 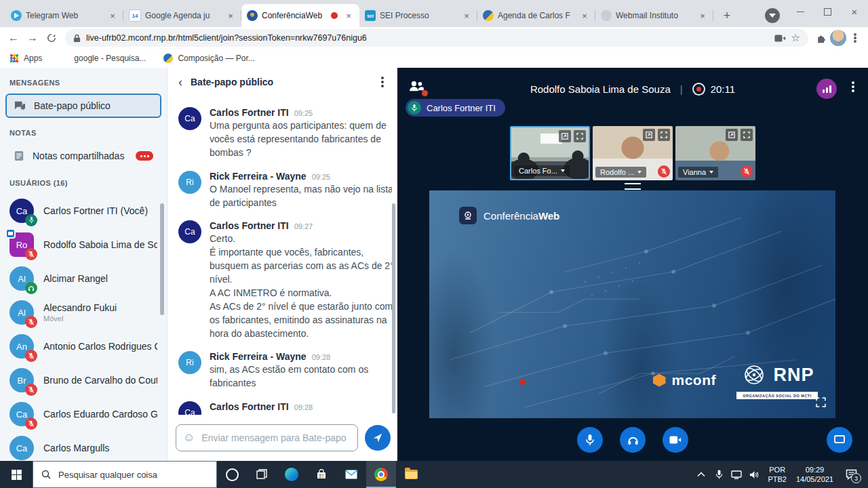 I want to click on window-restore-button, so click(x=827, y=12).